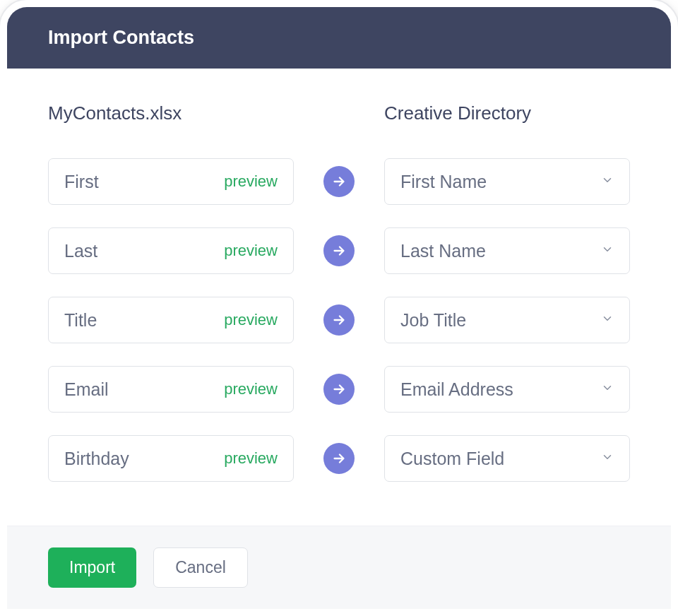 The height and width of the screenshot is (616, 678). What do you see at coordinates (444, 182) in the screenshot?
I see `target-field-label: First Name` at bounding box center [444, 182].